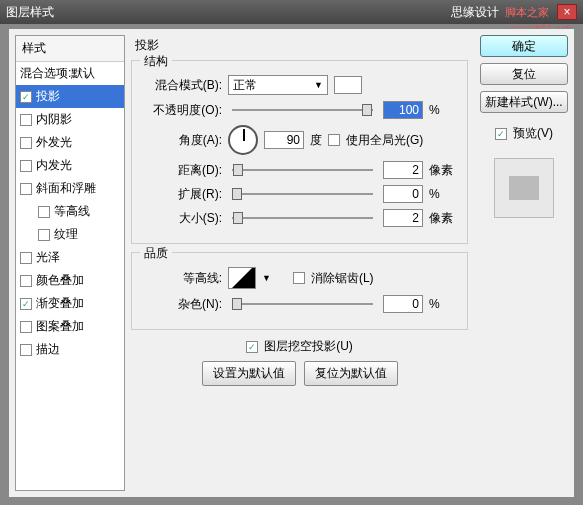 The image size is (583, 505). What do you see at coordinates (524, 46) in the screenshot?
I see `ok-button: 确定` at bounding box center [524, 46].